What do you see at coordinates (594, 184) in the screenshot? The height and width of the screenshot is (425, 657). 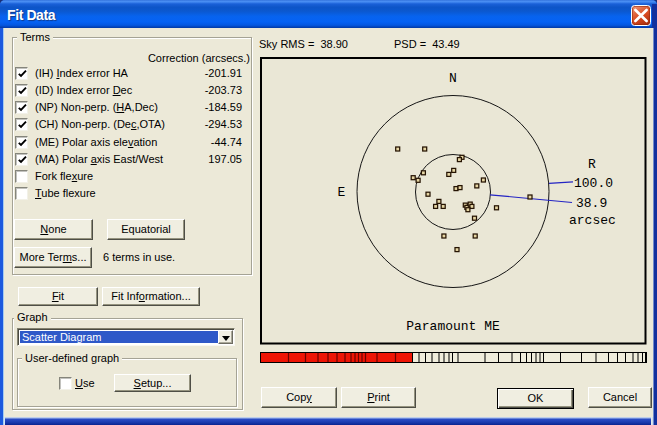 I see `svg-text: 100.0` at bounding box center [594, 184].